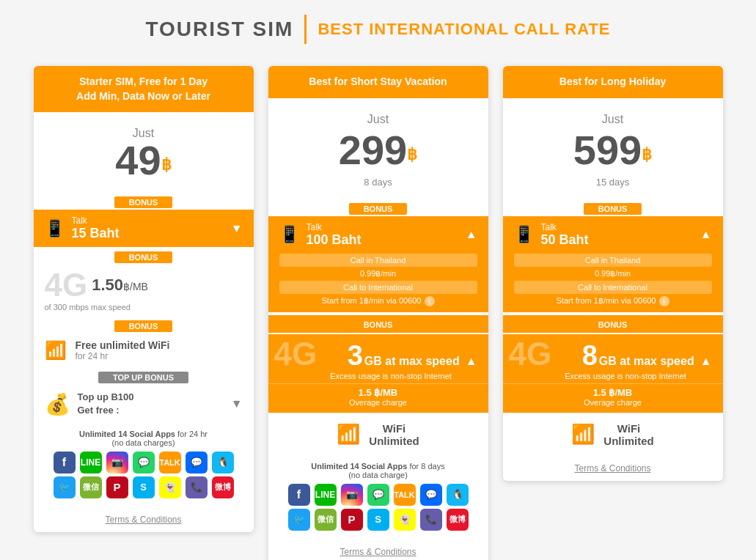 The height and width of the screenshot is (560, 756). I want to click on card1-bonus2-bar: BONUS, so click(144, 257).